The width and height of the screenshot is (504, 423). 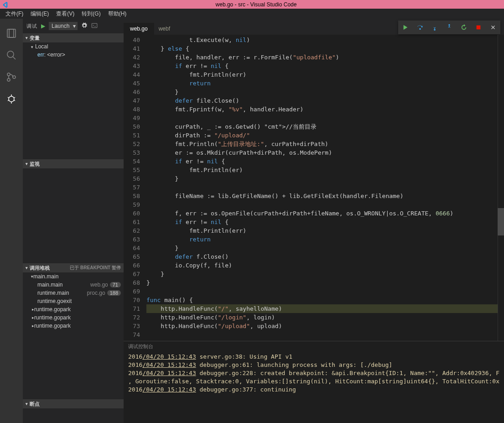 I want to click on menu-help: 帮助(H), so click(x=118, y=14).